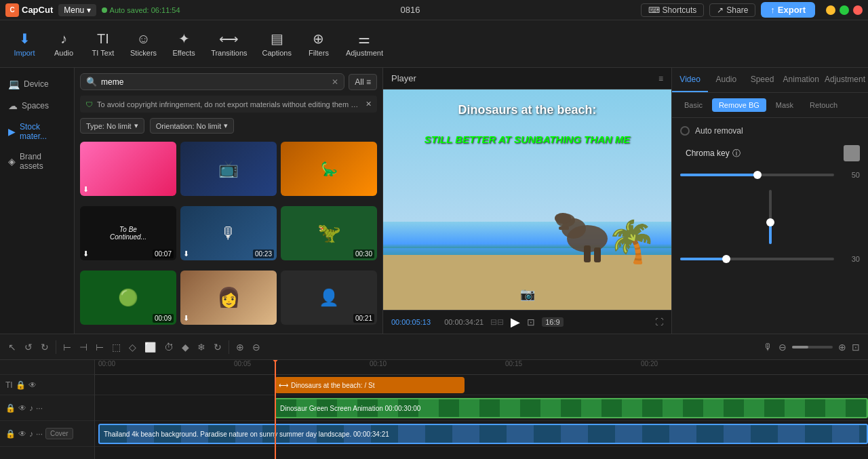 Image resolution: width=868 pixels, height=459 pixels. What do you see at coordinates (856, 347) in the screenshot?
I see `fit-timeline-button: ⊡` at bounding box center [856, 347].